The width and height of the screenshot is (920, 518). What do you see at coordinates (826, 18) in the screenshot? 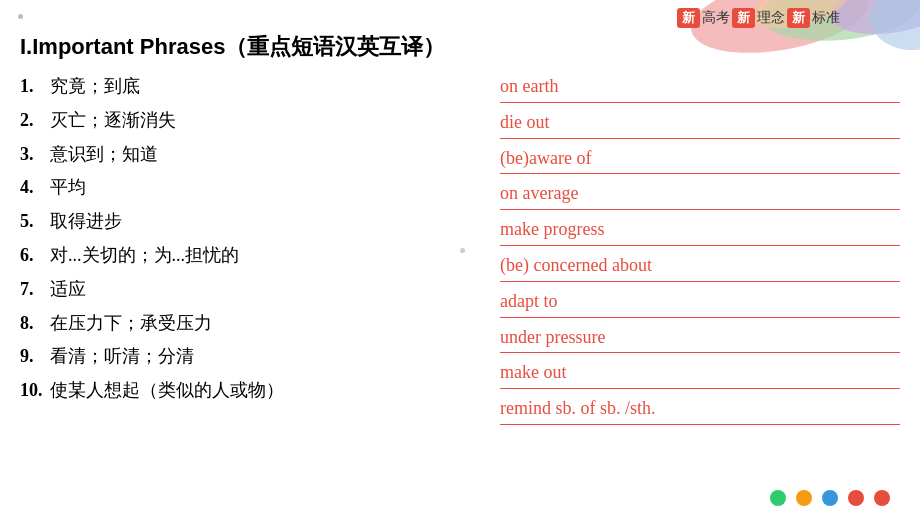
I see `badge-text3: 标准` at bounding box center [826, 18].